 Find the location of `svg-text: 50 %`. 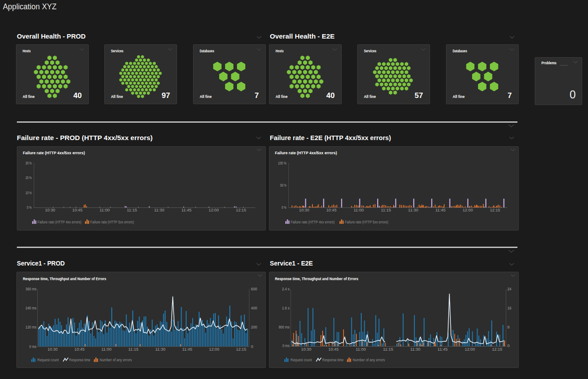

svg-text: 50 % is located at coordinates (284, 185).